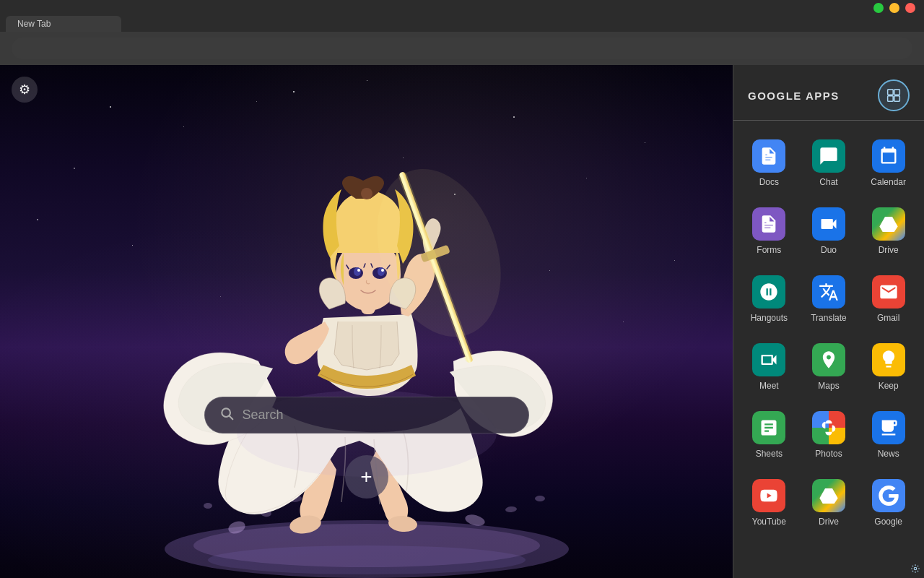 This screenshot has width=924, height=578. I want to click on tab-bar: New Tab, so click(462, 24).